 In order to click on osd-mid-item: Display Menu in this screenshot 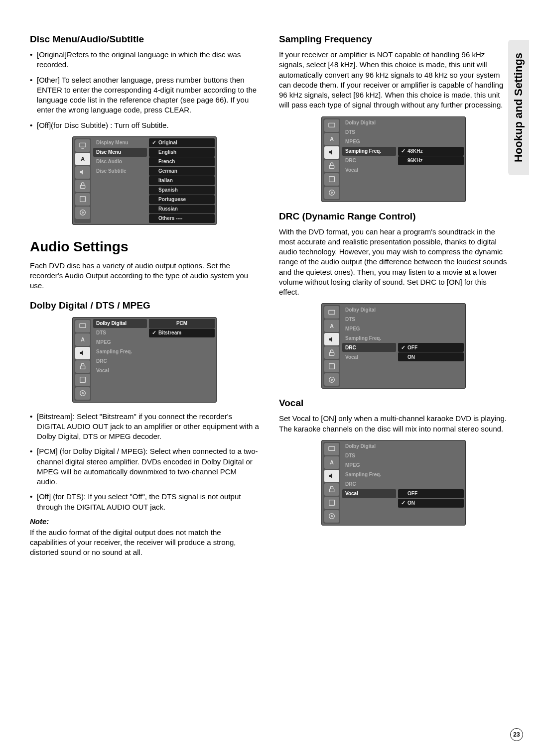, I will do `click(120, 143)`.